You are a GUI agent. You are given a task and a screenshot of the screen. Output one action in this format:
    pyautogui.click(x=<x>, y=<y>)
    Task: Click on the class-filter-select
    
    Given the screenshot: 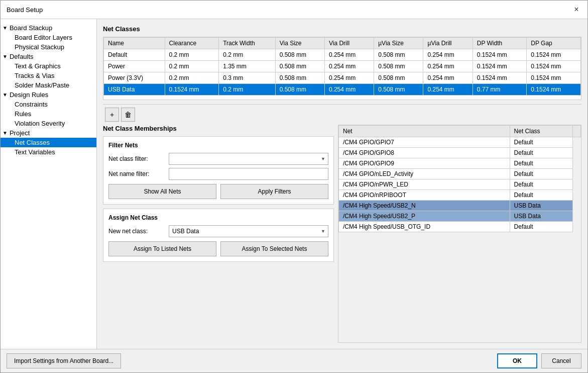 What is the action you would take?
    pyautogui.click(x=249, y=159)
    